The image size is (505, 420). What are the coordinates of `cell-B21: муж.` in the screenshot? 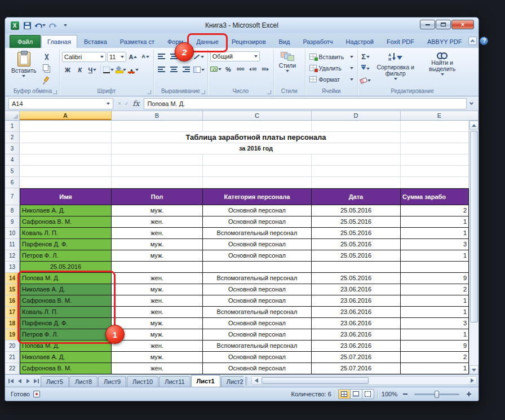 It's located at (157, 357).